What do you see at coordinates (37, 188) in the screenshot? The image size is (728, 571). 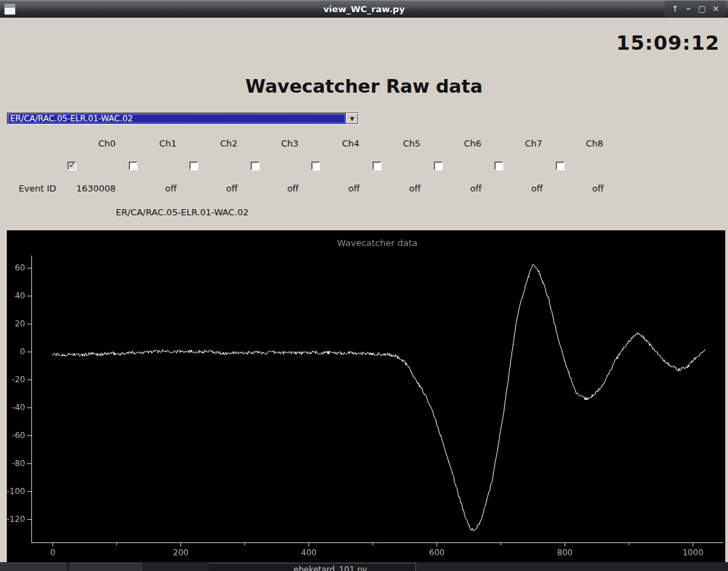 I see `event-id-label: Event ID` at bounding box center [37, 188].